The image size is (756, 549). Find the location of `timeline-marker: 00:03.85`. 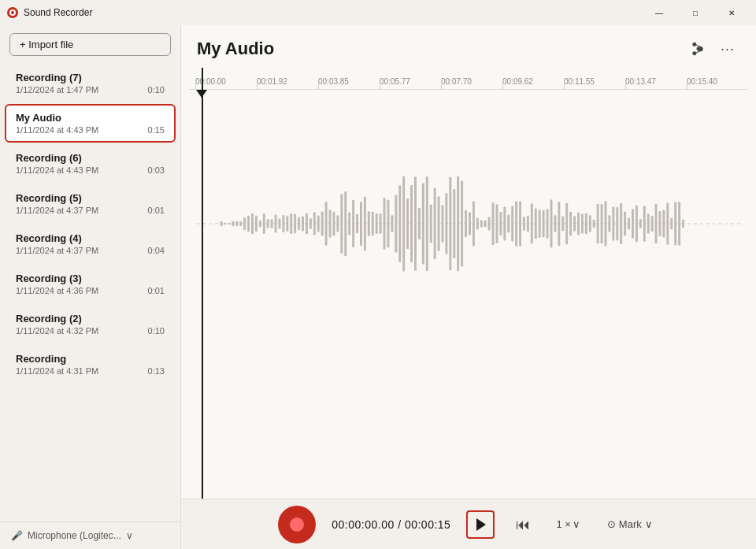

timeline-marker: 00:03.85 is located at coordinates (349, 82).